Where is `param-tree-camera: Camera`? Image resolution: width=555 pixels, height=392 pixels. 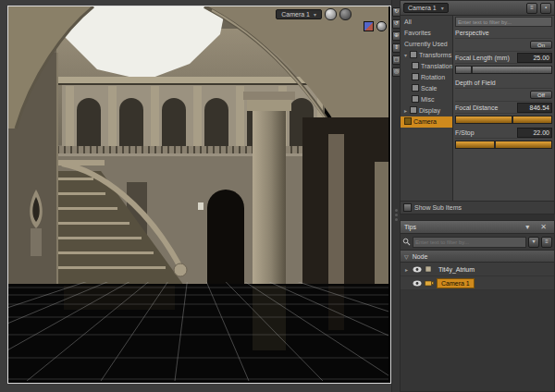
param-tree-camera: Camera is located at coordinates (426, 122).